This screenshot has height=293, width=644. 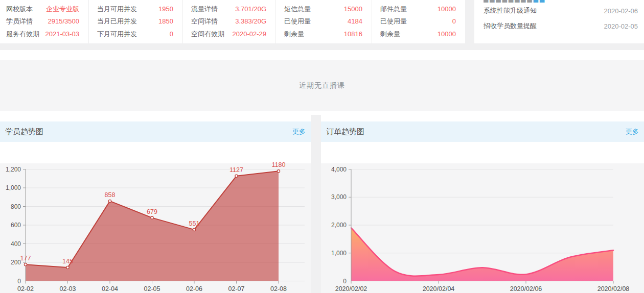 I want to click on stat-value: 4184, so click(x=355, y=21).